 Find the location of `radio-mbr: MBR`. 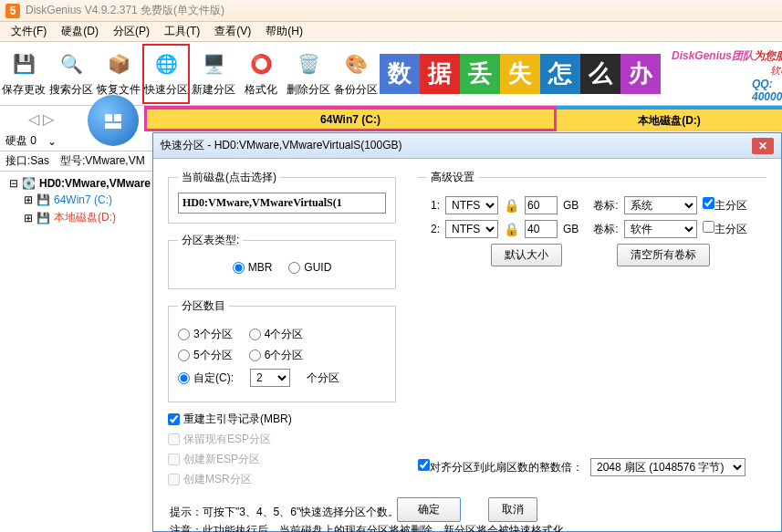

radio-mbr: MBR is located at coordinates (253, 267).